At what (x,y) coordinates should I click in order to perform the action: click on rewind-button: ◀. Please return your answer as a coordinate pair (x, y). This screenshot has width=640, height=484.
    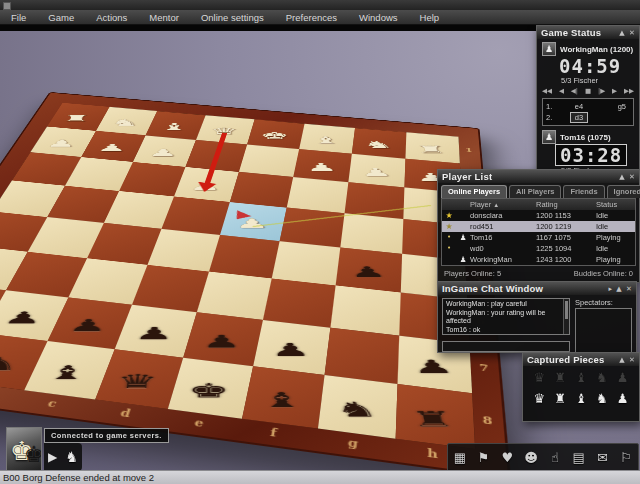
    Looking at the image, I should click on (562, 91).